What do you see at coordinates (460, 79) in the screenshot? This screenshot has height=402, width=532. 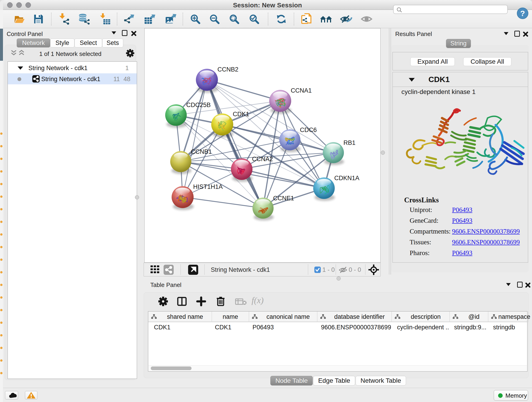 I see `protein-section-header: CDK1` at bounding box center [460, 79].